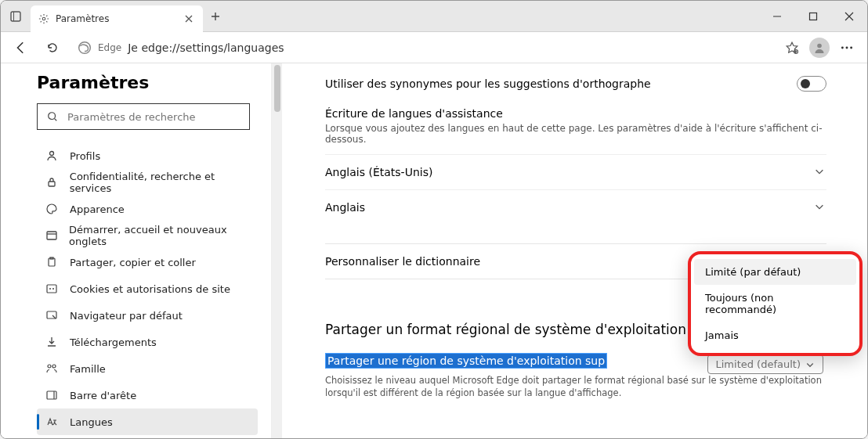  What do you see at coordinates (813, 16) in the screenshot?
I see `window-controls` at bounding box center [813, 16].